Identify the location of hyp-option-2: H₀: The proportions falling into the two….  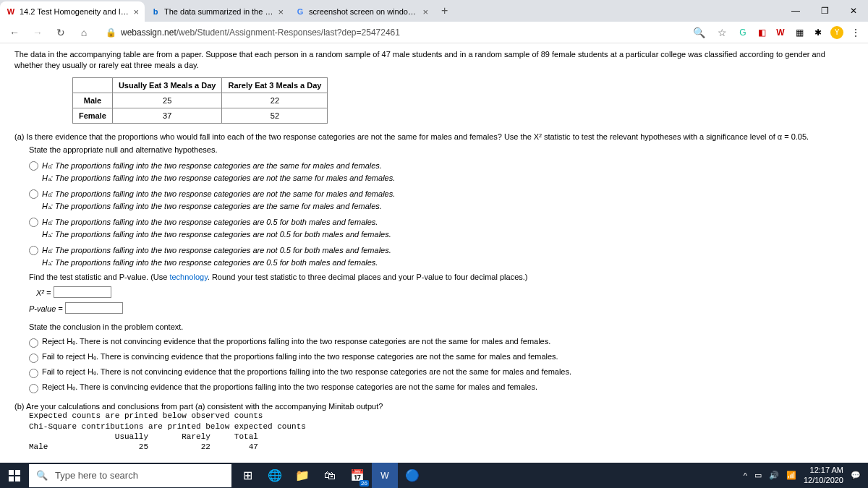
(441, 200).